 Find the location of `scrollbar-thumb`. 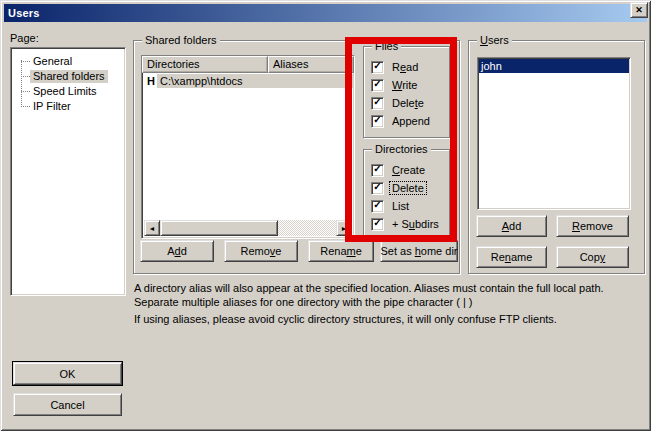

scrollbar-thumb is located at coordinates (219, 228).